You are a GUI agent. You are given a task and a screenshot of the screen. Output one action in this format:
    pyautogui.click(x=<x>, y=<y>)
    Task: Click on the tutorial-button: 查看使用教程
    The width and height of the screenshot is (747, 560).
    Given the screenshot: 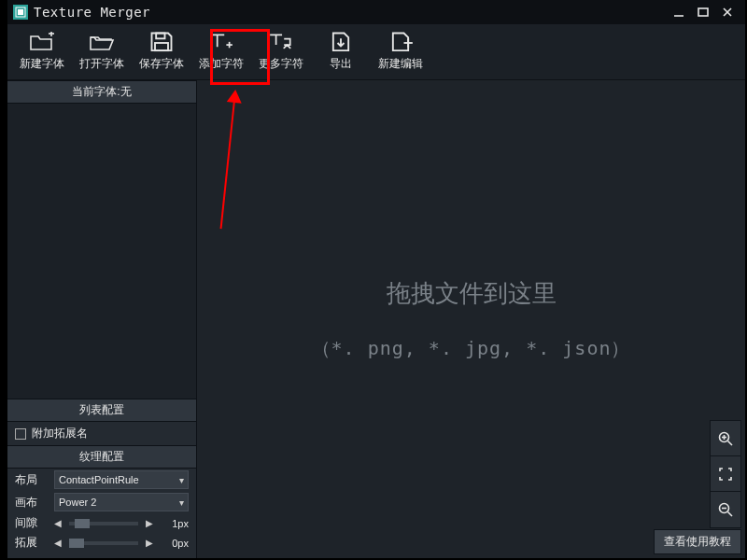 What is the action you would take?
    pyautogui.click(x=698, y=541)
    